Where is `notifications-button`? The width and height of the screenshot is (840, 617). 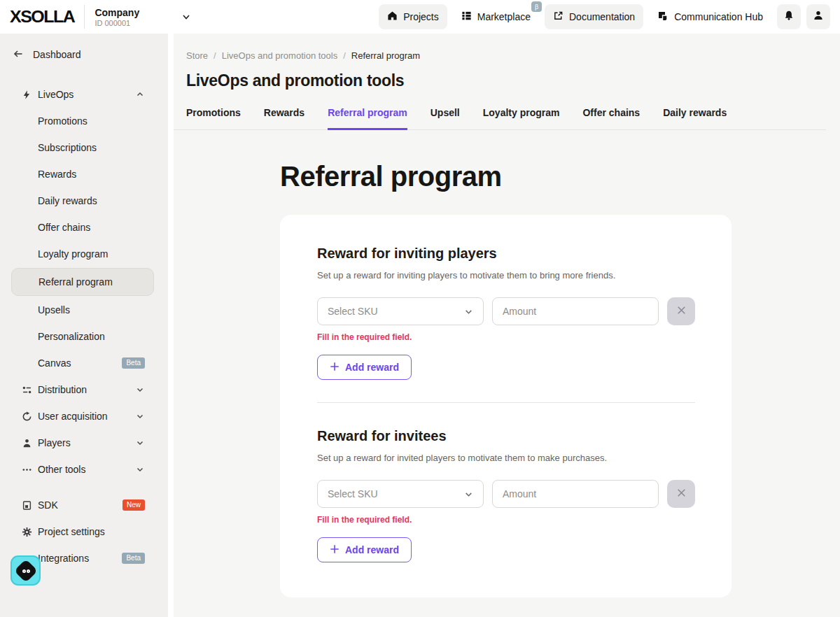
notifications-button is located at coordinates (789, 17).